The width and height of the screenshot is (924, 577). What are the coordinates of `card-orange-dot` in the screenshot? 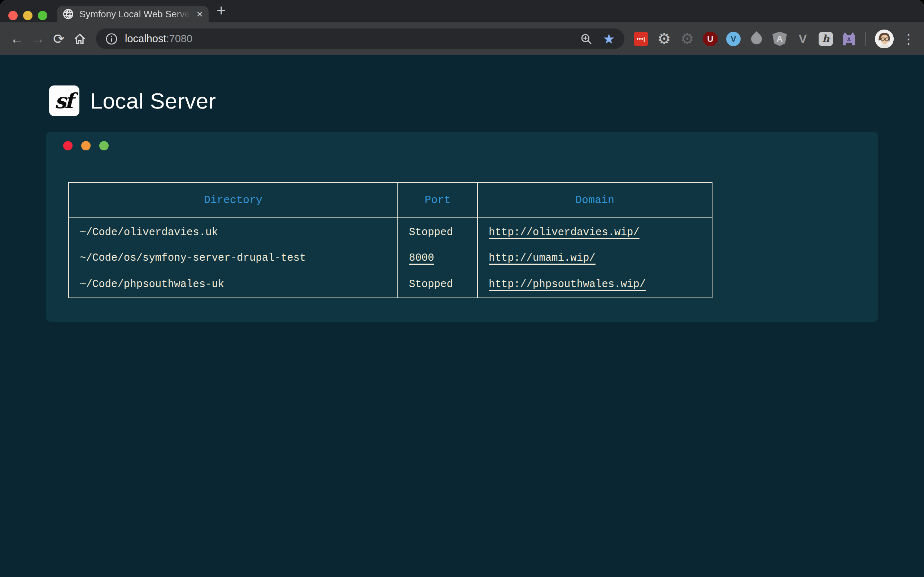 It's located at (86, 146).